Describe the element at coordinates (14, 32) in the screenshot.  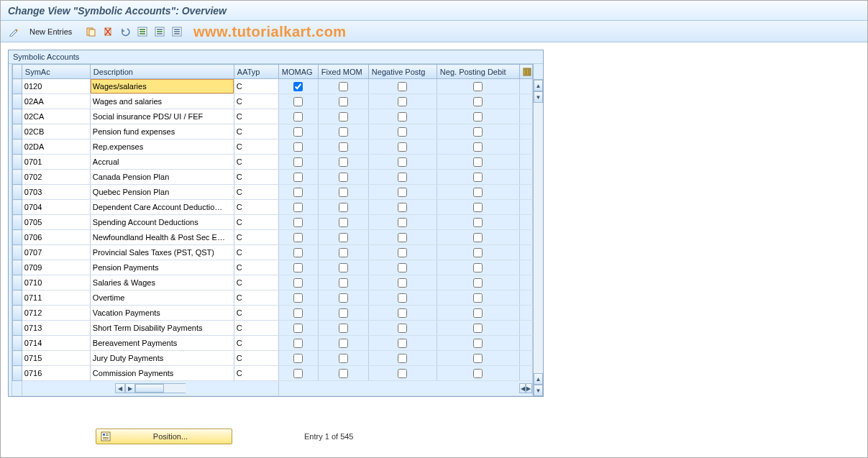
I see `change-mode-icon` at that location.